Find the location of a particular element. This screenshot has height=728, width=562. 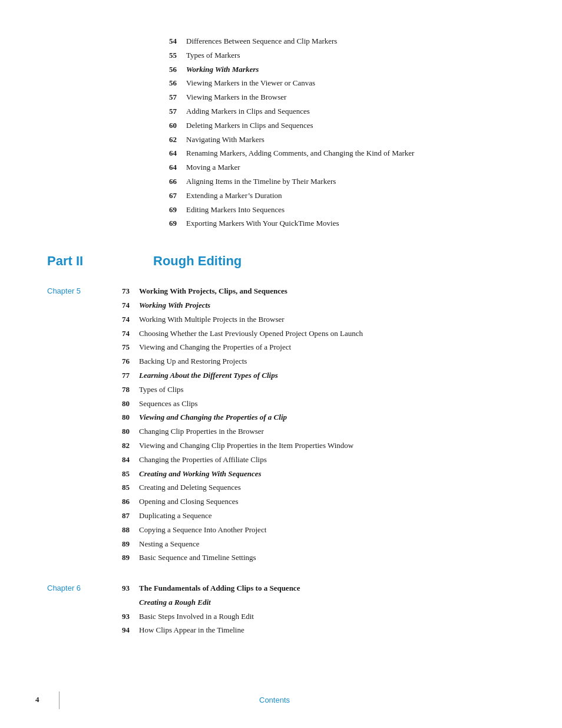

toc-entry: 57Adding Markers in Clips and Sequences is located at coordinates (358, 112).